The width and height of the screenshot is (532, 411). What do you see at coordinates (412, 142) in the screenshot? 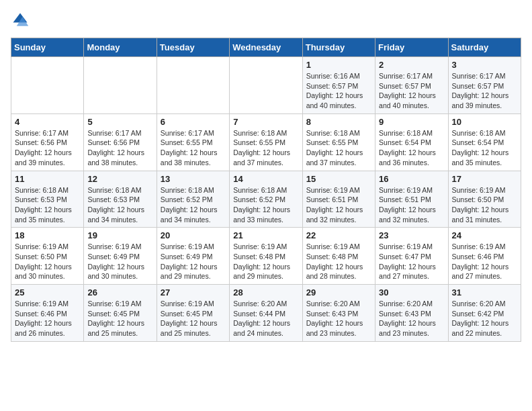
I see `calendar-cell: 9Sunrise: 6:18 AM Sunset: 6:54 PM Daylig…` at bounding box center [412, 142].